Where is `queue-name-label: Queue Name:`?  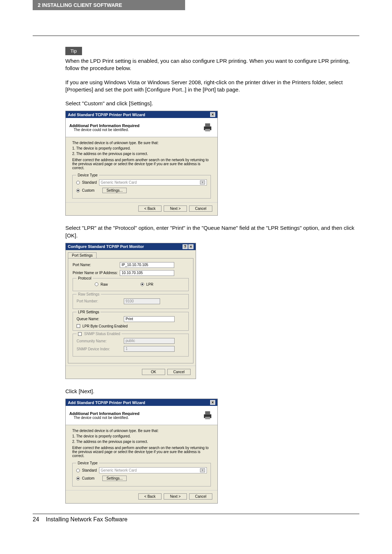
queue-name-label: Queue Name: is located at coordinates (100, 319).